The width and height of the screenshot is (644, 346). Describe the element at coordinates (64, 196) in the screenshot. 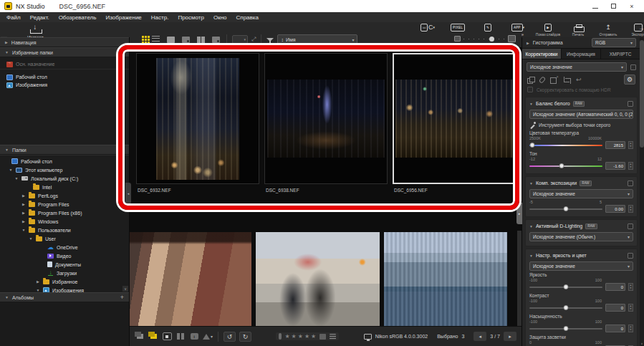

I see `tree-item: ▶PerfLogs` at that location.